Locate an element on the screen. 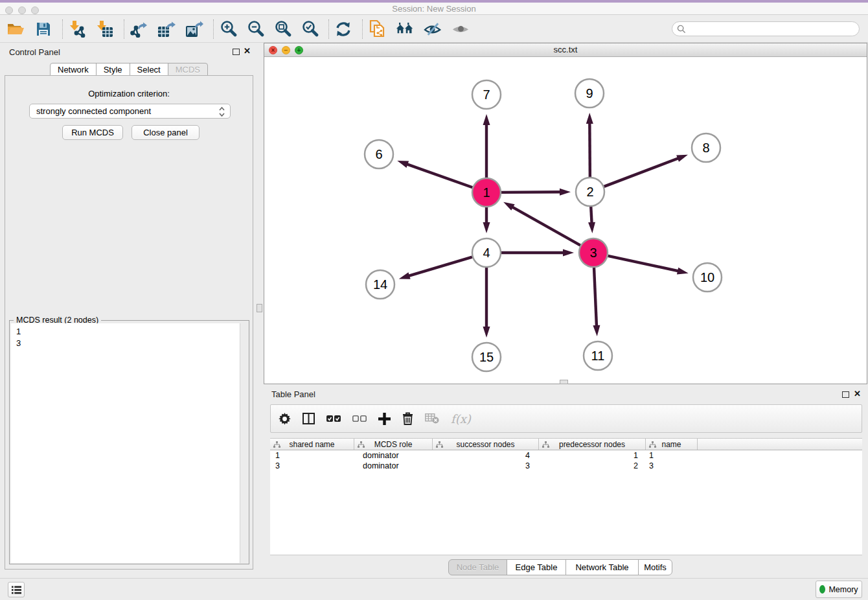 This screenshot has width=868, height=600. graph-node-10: 10 is located at coordinates (707, 277).